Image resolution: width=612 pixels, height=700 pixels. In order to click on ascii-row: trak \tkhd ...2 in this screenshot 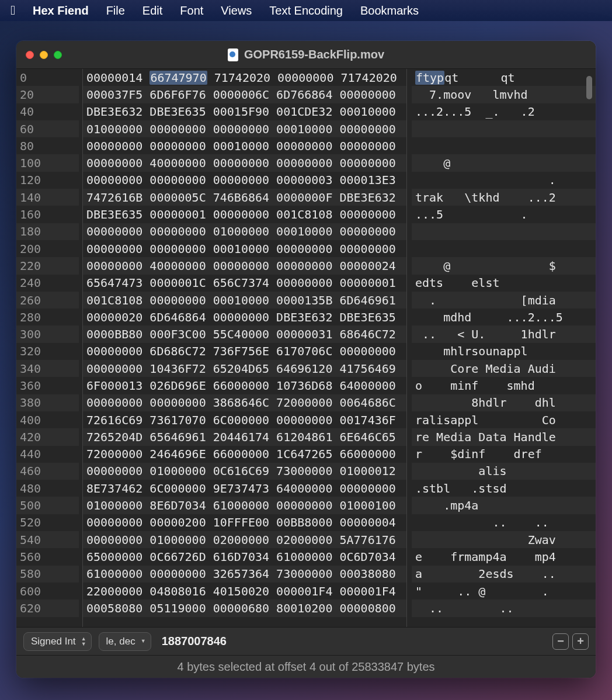, I will do `click(503, 197)`.